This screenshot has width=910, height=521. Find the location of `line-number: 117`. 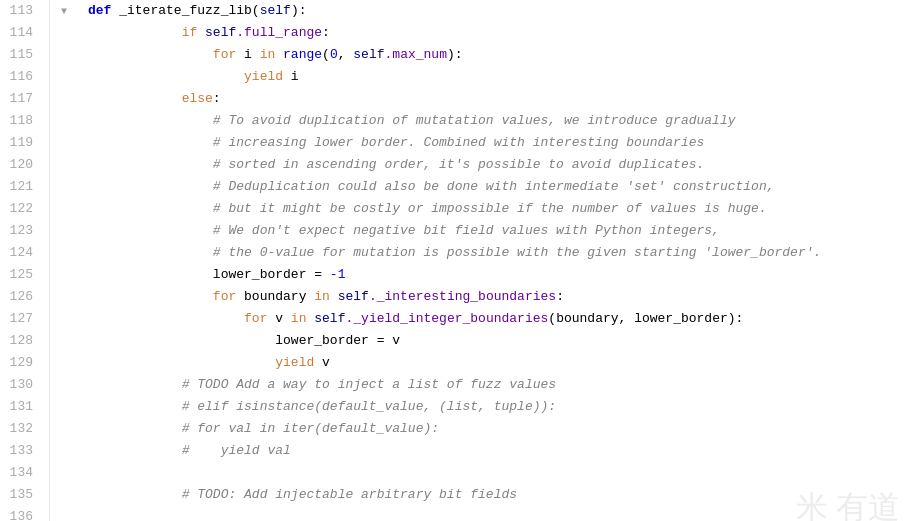

line-number: 117 is located at coordinates (20, 99).